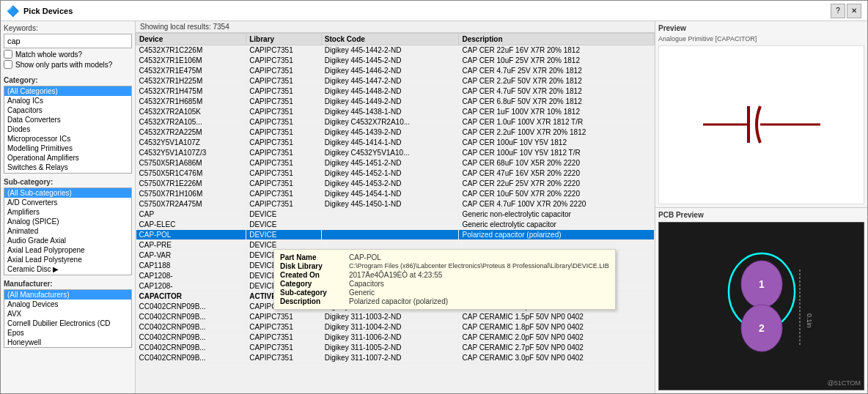 The height and width of the screenshot is (394, 868). What do you see at coordinates (191, 51) in the screenshot?
I see `table-cell: C4532X7R1C226M` at bounding box center [191, 51].